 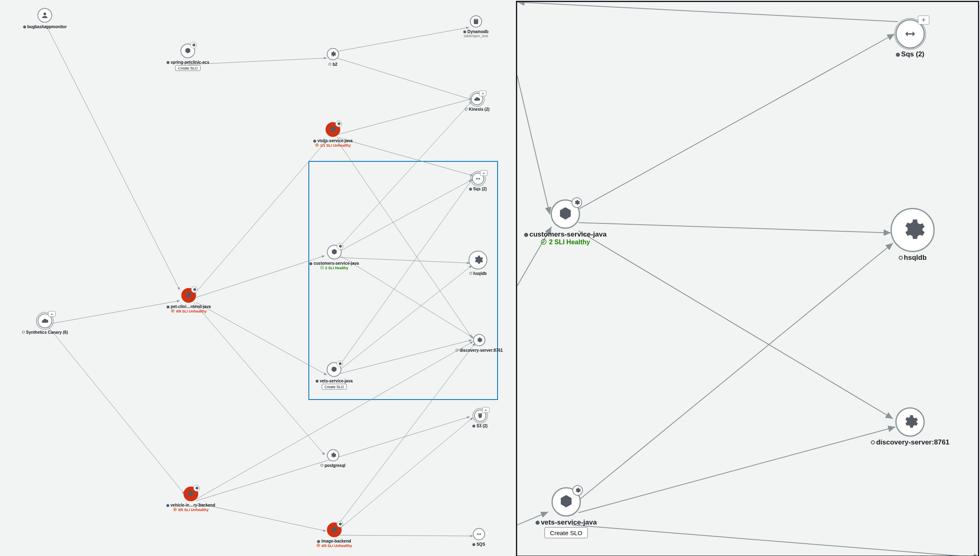 What do you see at coordinates (910, 427) in the screenshot?
I see `node-discovery-big: discovery-server:8761` at bounding box center [910, 427].